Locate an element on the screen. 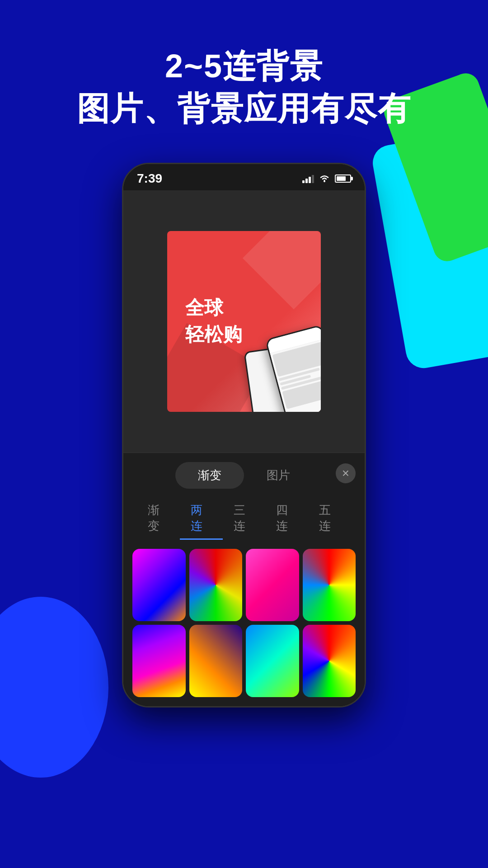  sub-tab-gradient: 渐变 is located at coordinates (158, 519).